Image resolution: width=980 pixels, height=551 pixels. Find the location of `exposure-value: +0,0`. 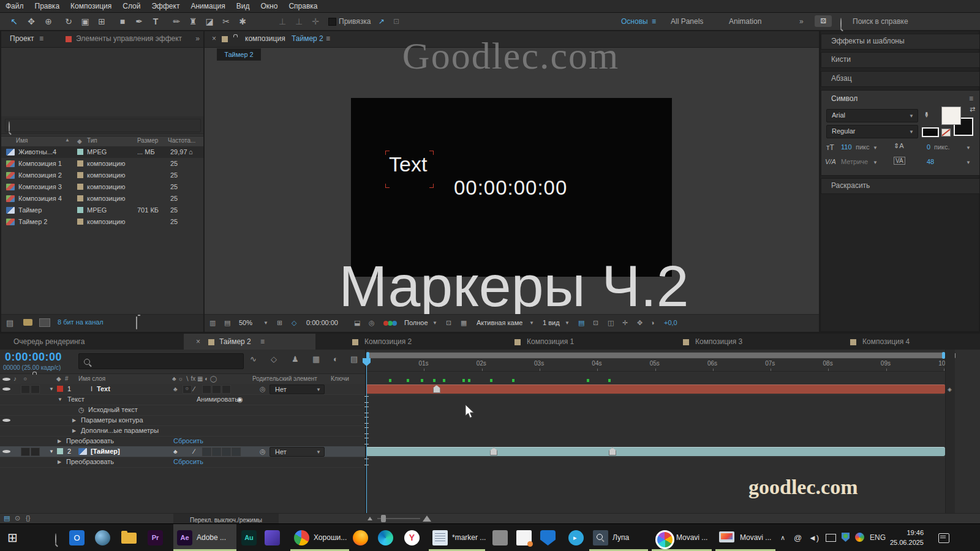

exposure-value: +0,0 is located at coordinates (671, 323).